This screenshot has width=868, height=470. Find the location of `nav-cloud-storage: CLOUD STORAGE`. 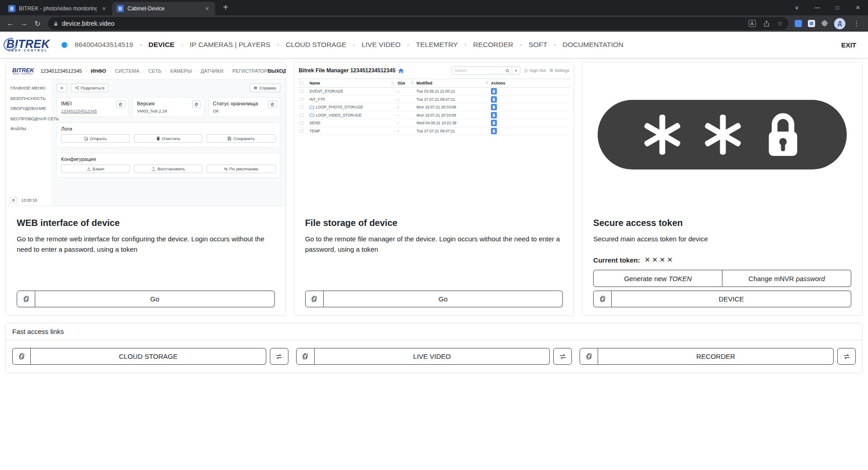

nav-cloud-storage: CLOUD STORAGE is located at coordinates (308, 45).